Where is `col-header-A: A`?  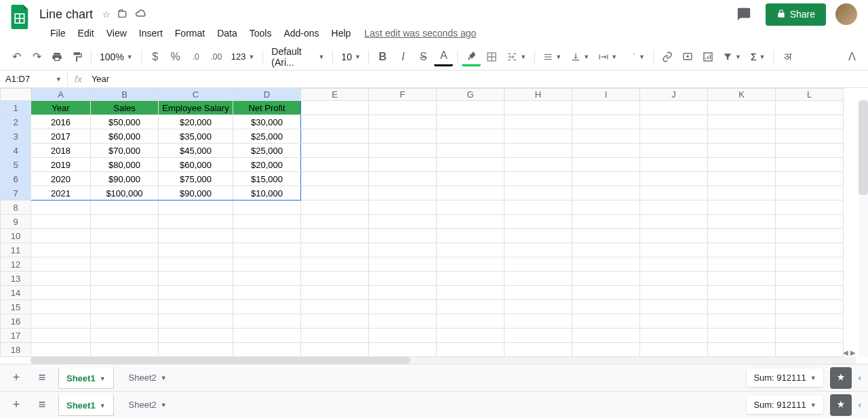 col-header-A: A is located at coordinates (61, 95).